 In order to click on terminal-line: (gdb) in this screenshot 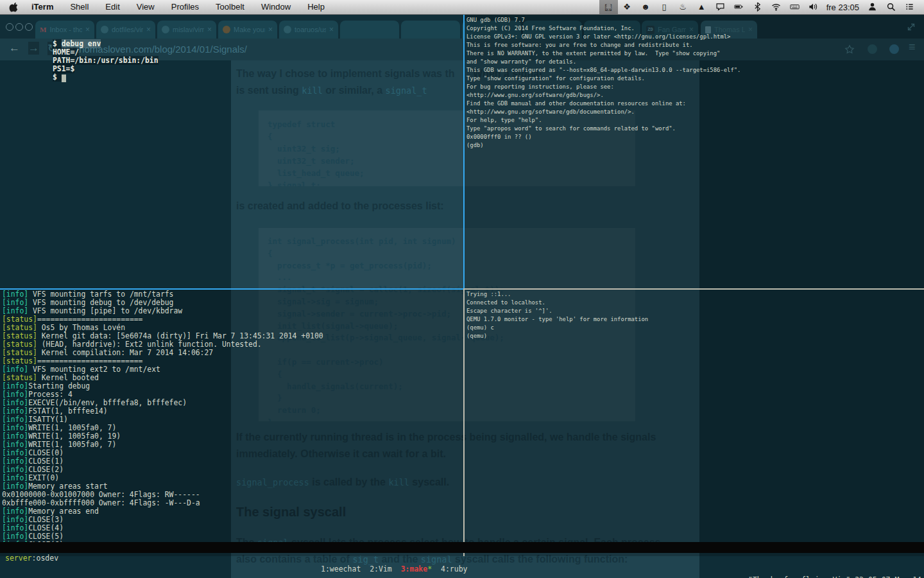, I will do `click(603, 145)`.